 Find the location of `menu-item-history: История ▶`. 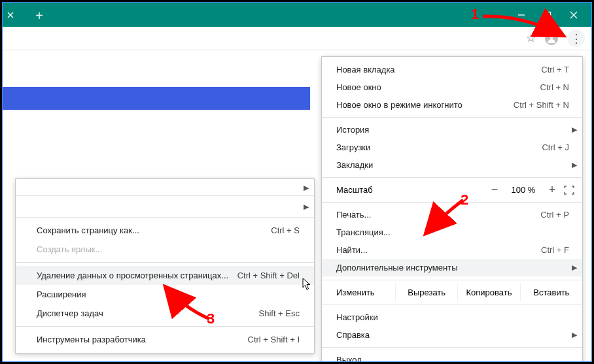

menu-item-history: История ▶ is located at coordinates (452, 129).